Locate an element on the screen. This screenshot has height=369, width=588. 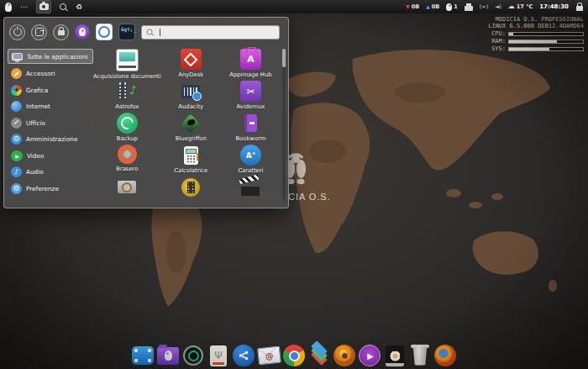
desktop-icon is located at coordinates (143, 356).